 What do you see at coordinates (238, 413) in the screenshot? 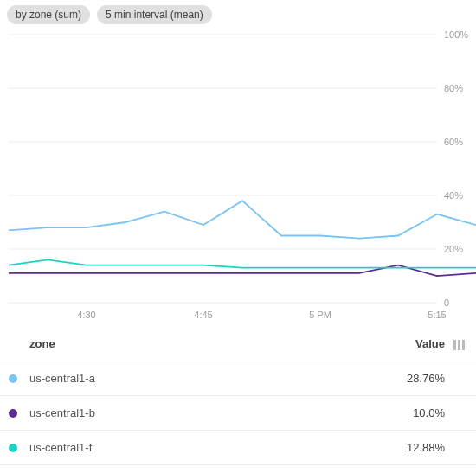
I see `table-row: us-central1-b10.0%` at bounding box center [238, 413].